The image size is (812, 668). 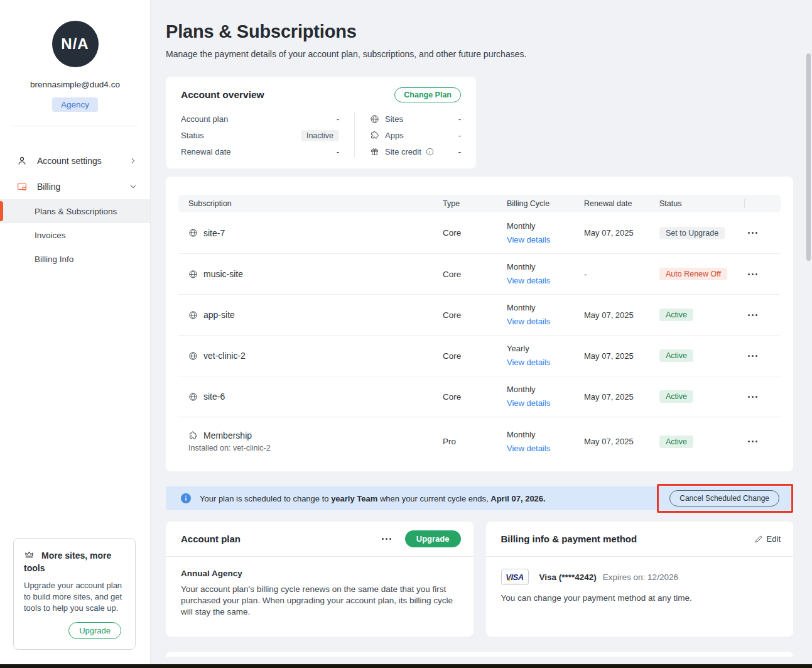 I want to click on upgrade-button: Upgrade, so click(x=433, y=539).